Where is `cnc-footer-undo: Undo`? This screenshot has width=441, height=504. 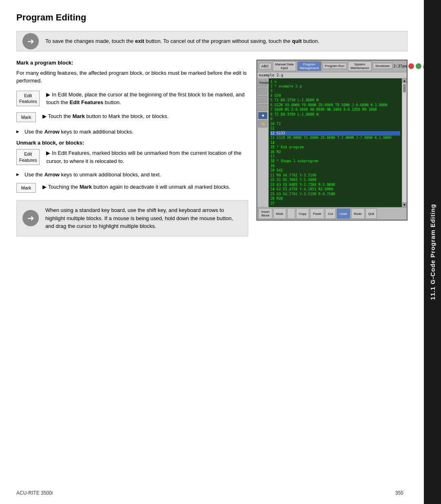 cnc-footer-undo: Undo is located at coordinates (343, 214).